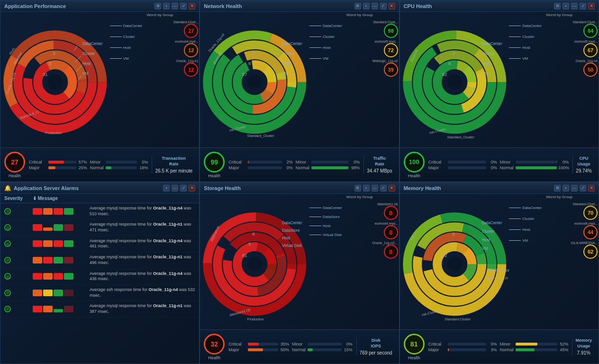  Describe the element at coordinates (574, 6) in the screenshot. I see `panel-controls-cpu: ⚙ ▪ — ⤢ ✕` at that location.